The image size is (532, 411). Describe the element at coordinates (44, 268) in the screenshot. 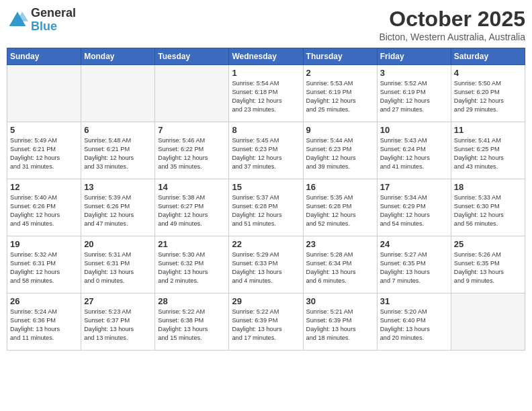

I see `day-info: Sunrise: 5:32 AM Sunset: 6:31 PM Dayligh…` at that location.